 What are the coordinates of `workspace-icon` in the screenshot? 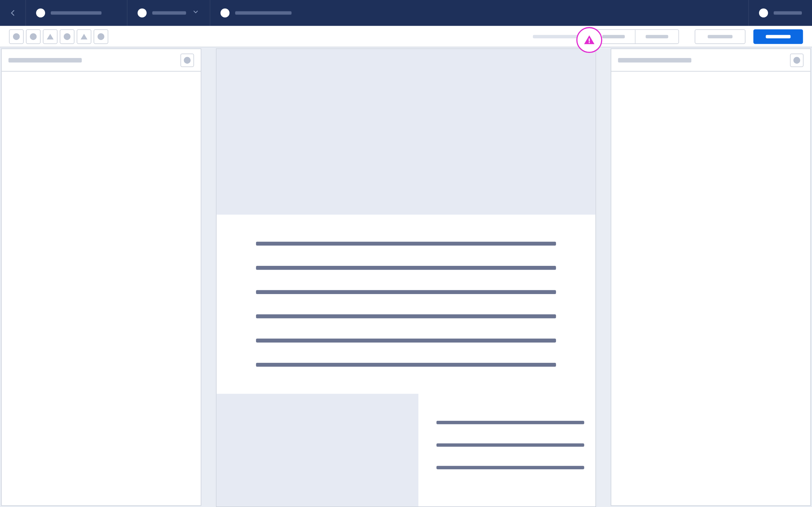 It's located at (41, 13).